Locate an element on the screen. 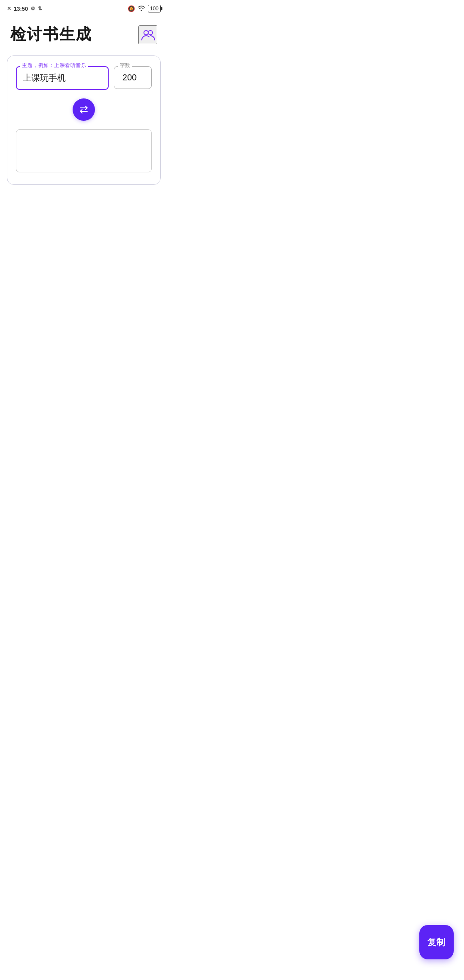  user-profile-button is located at coordinates (148, 35).